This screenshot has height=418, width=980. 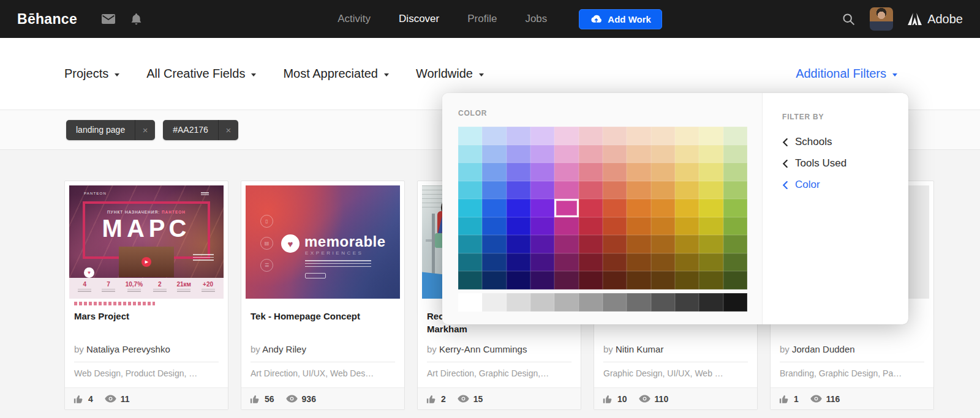 What do you see at coordinates (687, 280) in the screenshot?
I see `color-swatch-yellow-r8` at bounding box center [687, 280].